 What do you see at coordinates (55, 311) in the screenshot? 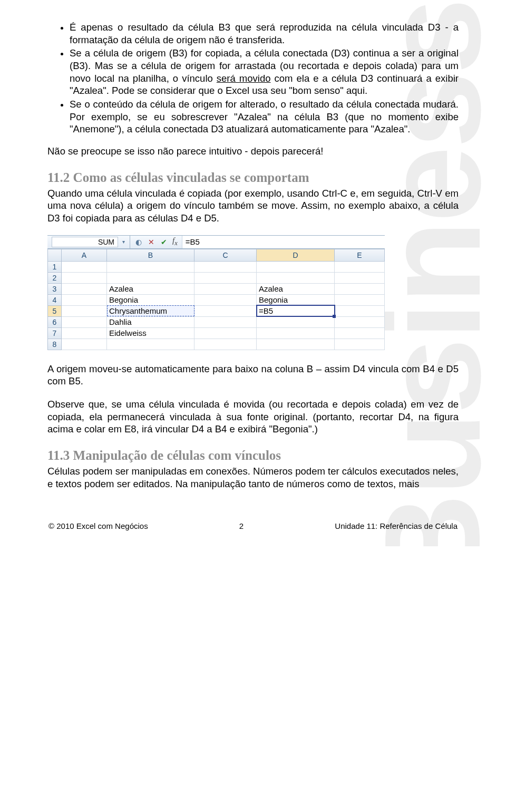
I see `row-header: 5` at bounding box center [55, 311].